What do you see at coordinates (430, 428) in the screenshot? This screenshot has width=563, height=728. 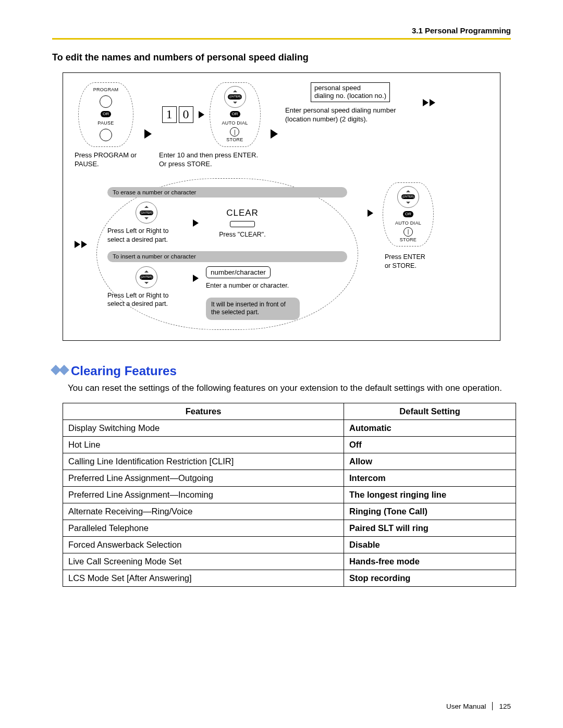 I see `default-cell: Automatic` at bounding box center [430, 428].